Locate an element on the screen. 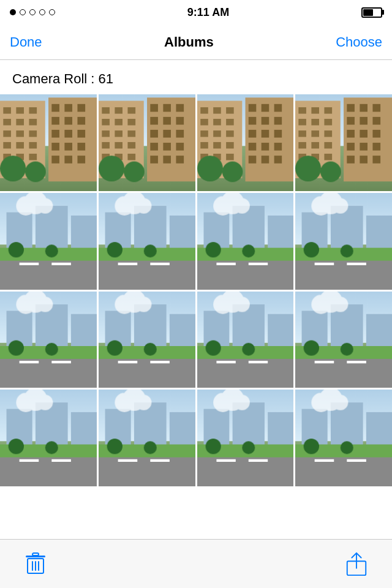 The image size is (392, 588). battery-fill is located at coordinates (369, 12).